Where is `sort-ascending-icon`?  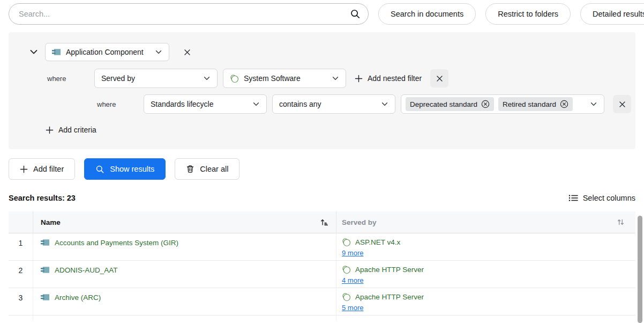
sort-ascending-icon is located at coordinates (324, 222).